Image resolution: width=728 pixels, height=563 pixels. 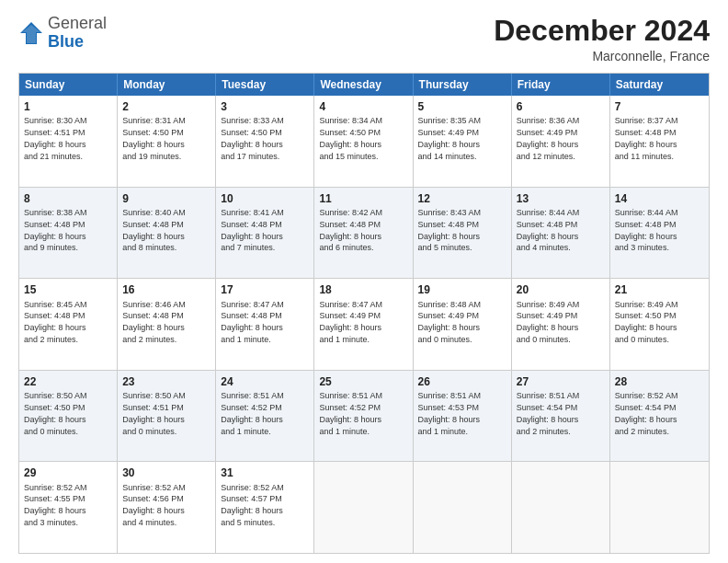 I want to click on day-cell-11: 11Sunrise: 8:42 AM Sunset: 4:48 PM Dayli…, so click(x=364, y=234).